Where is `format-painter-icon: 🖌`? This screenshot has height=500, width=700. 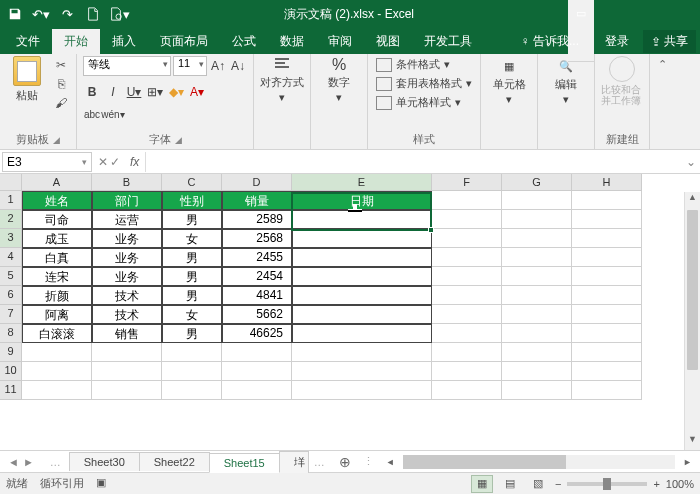 format-painter-icon: 🖌 is located at coordinates (61, 103).